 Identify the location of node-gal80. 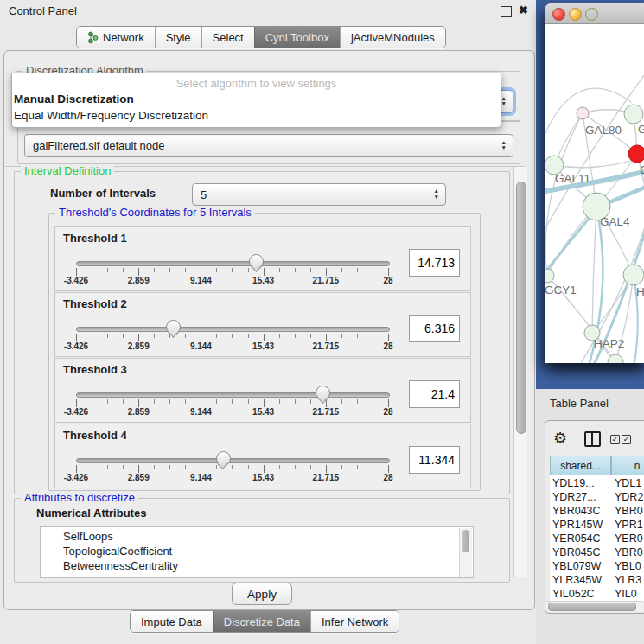
(583, 113).